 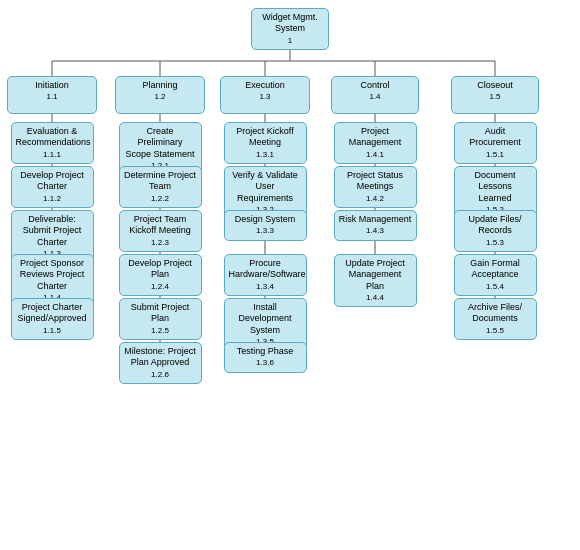 What do you see at coordinates (496, 319) in the screenshot?
I see `node-1.5.5: Archive Files/Documents1.5.5` at bounding box center [496, 319].